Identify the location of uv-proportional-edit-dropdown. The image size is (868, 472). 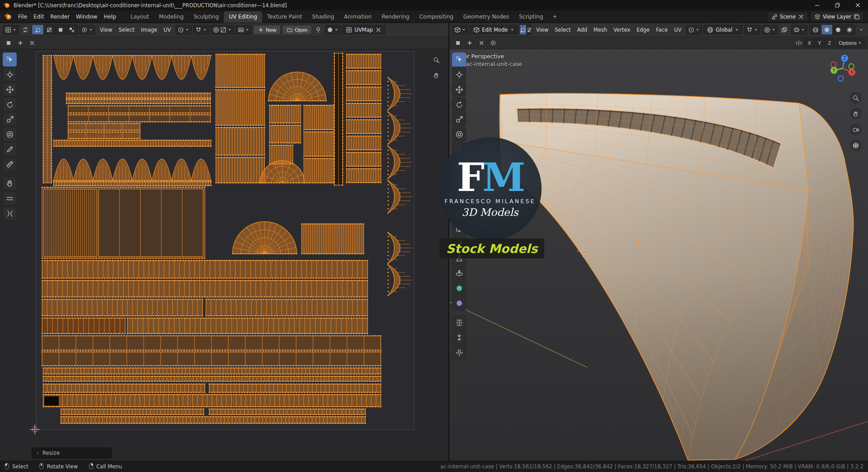
(222, 30).